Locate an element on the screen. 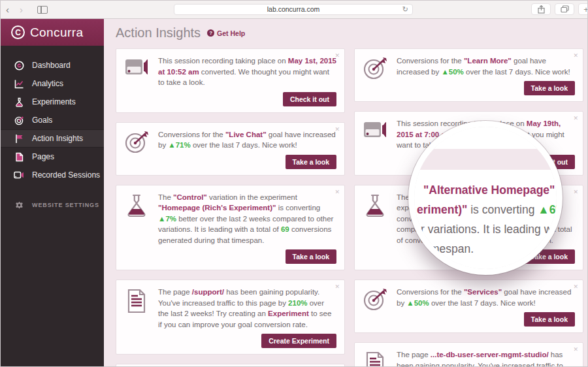  inline-link: eriment)" is located at coordinates (442, 210).